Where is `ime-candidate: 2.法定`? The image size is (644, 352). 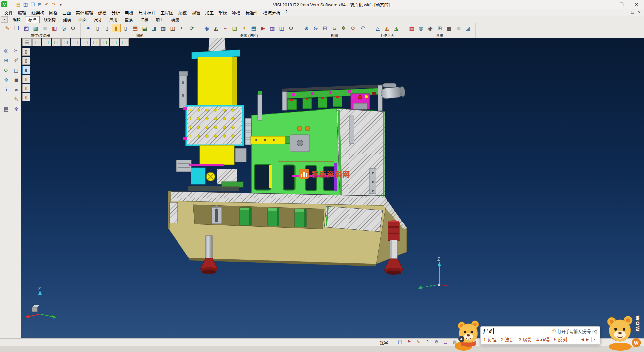
ime-candidate: 2.法定 is located at coordinates (508, 339).